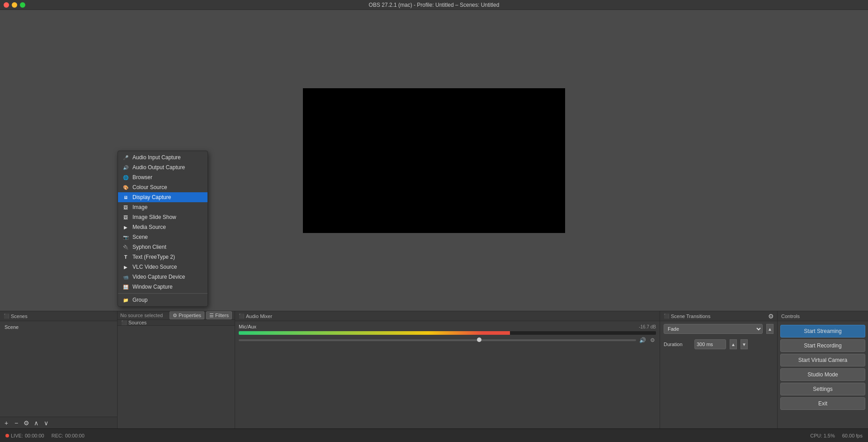  Describe the element at coordinates (823, 389) in the screenshot. I see `settings-button: Settings` at that location.